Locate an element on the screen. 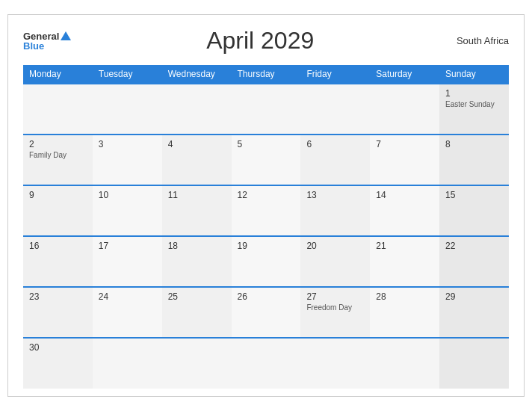 The height and width of the screenshot is (411, 532). day-number: 17 is located at coordinates (127, 246).